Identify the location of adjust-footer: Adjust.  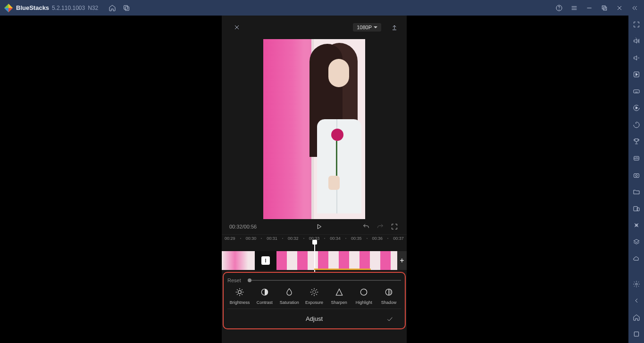
(314, 318).